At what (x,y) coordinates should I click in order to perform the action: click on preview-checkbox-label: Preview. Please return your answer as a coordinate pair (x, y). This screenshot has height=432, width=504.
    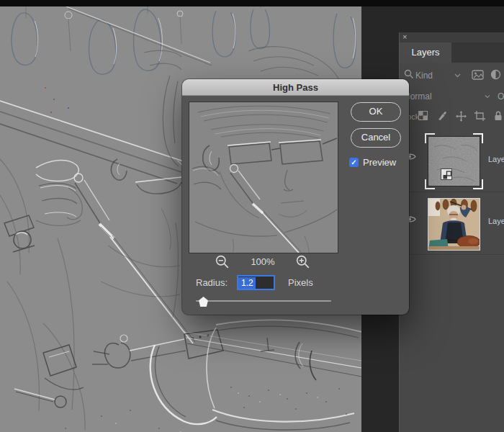
    Looking at the image, I should click on (379, 163).